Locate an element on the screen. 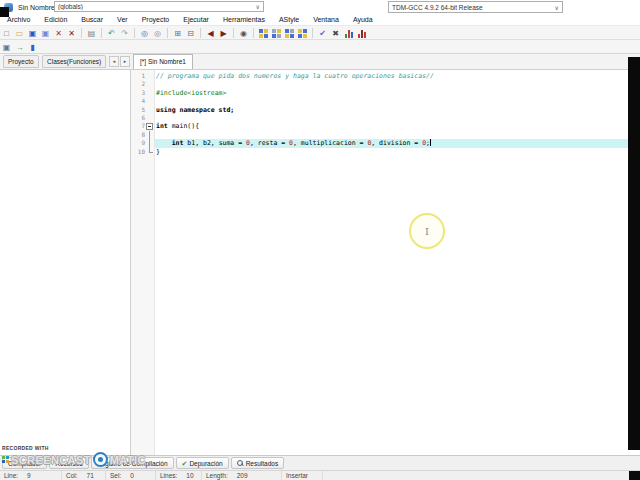 This screenshot has height=480, width=640. tab-proyecto: Proyecto is located at coordinates (21, 62).